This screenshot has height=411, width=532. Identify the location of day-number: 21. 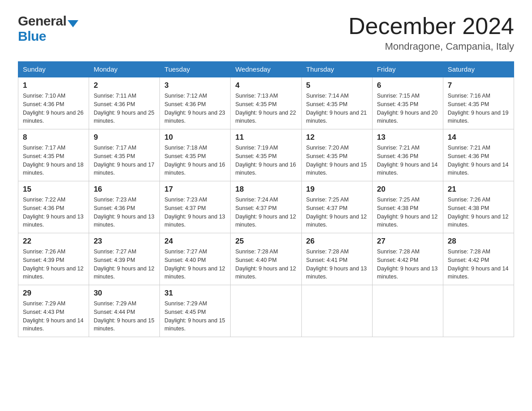
(478, 189).